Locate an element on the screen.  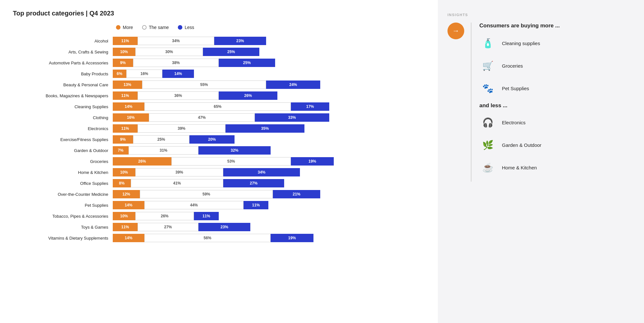
chart-row: Electronics11%39%35% is located at coordinates (222, 128).